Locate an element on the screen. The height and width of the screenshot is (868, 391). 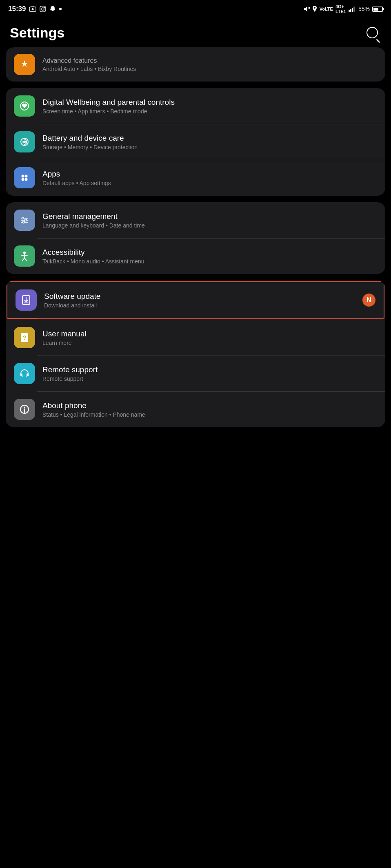
remote-support-icon is located at coordinates (24, 373).